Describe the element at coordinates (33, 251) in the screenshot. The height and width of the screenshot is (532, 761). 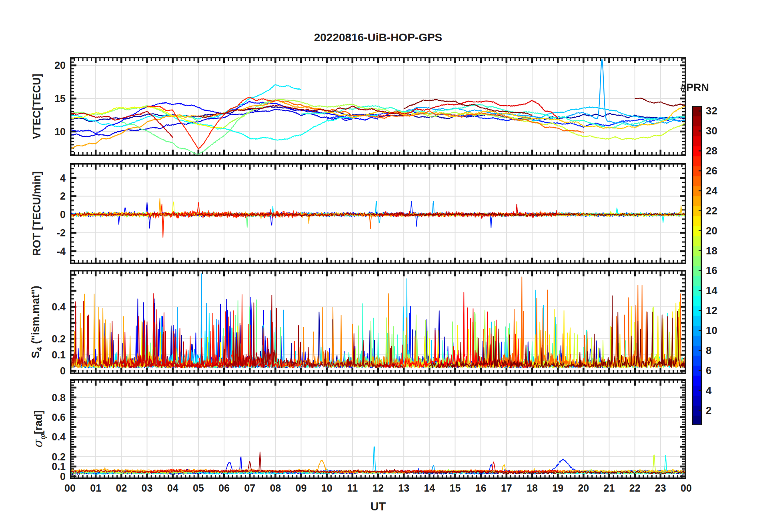
I see `y-tick-label: -4` at that location.